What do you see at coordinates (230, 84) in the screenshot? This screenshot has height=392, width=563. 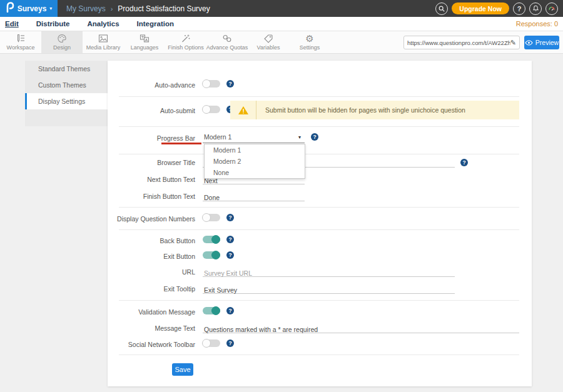 I see `auto-advance-help-icon: ?` at bounding box center [230, 84].